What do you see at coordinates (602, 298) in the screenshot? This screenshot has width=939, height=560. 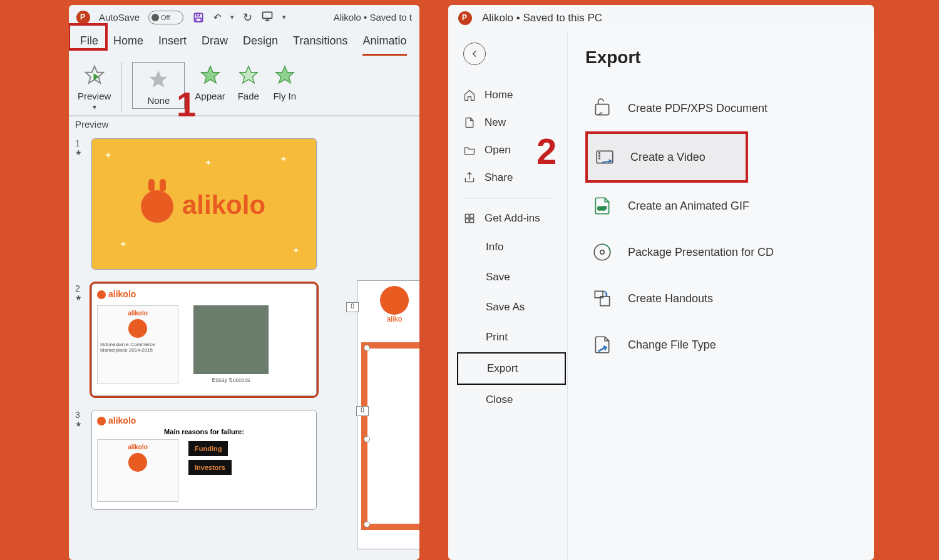 I see `handouts-icon` at bounding box center [602, 298].